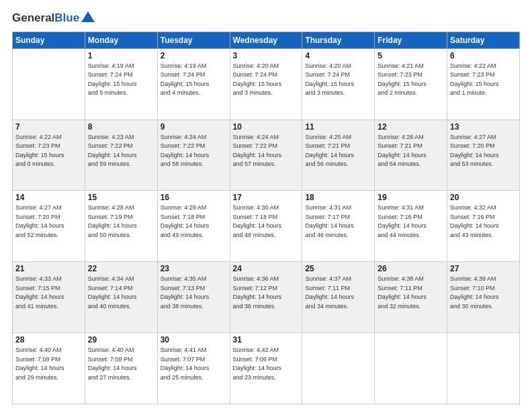 The width and height of the screenshot is (532, 411). What do you see at coordinates (328, 66) in the screenshot?
I see `day-info-line: Sunrise: 4:20 AM` at bounding box center [328, 66].